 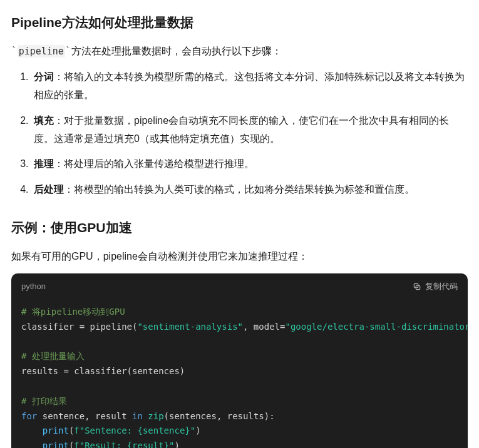 What do you see at coordinates (239, 51) in the screenshot?
I see `intro-paragraph: `pipeline`方法在处理批量数据时，会自动执行以下步骤：` at bounding box center [239, 51].